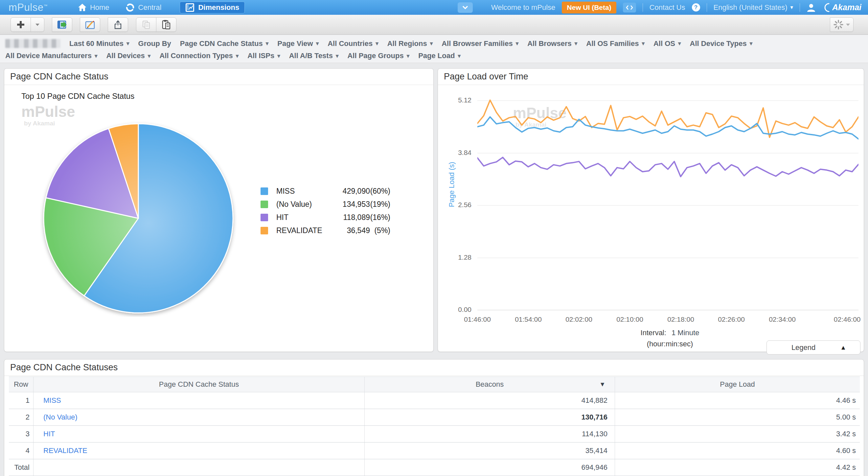 This screenshot has width=868, height=476. What do you see at coordinates (221, 44) in the screenshot?
I see `filter-label: Page CDN Cache Status` at bounding box center [221, 44].